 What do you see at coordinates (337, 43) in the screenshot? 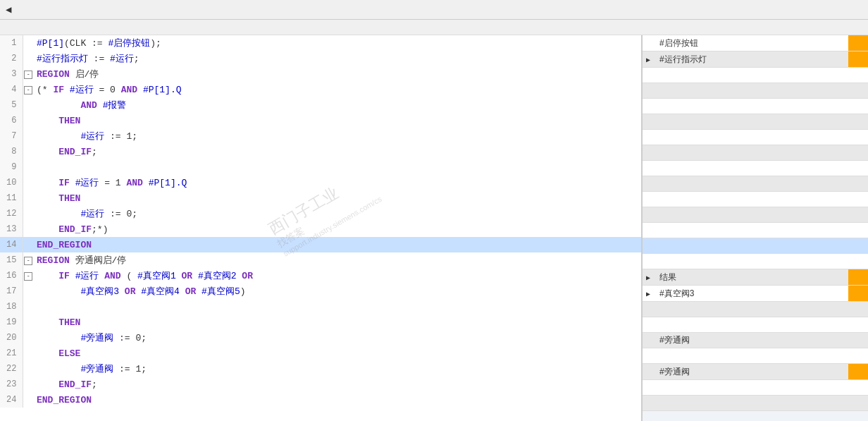
I see `code-line-content: #P[1](CLK := #启停按钮);` at bounding box center [337, 43].